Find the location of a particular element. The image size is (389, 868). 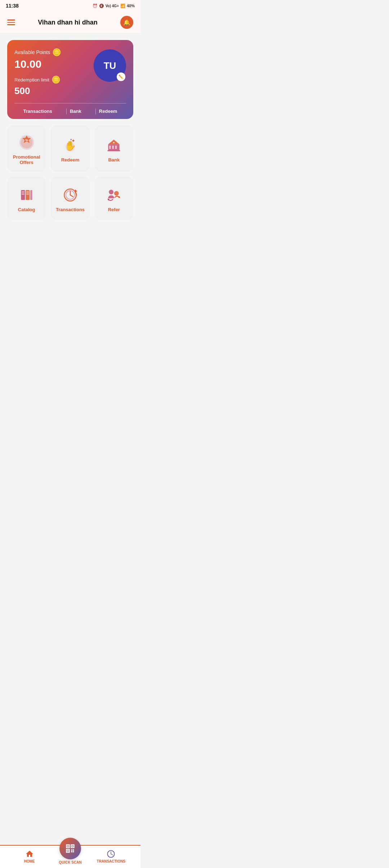

promotional-offers-label: Promotional Offers is located at coordinates (27, 160).